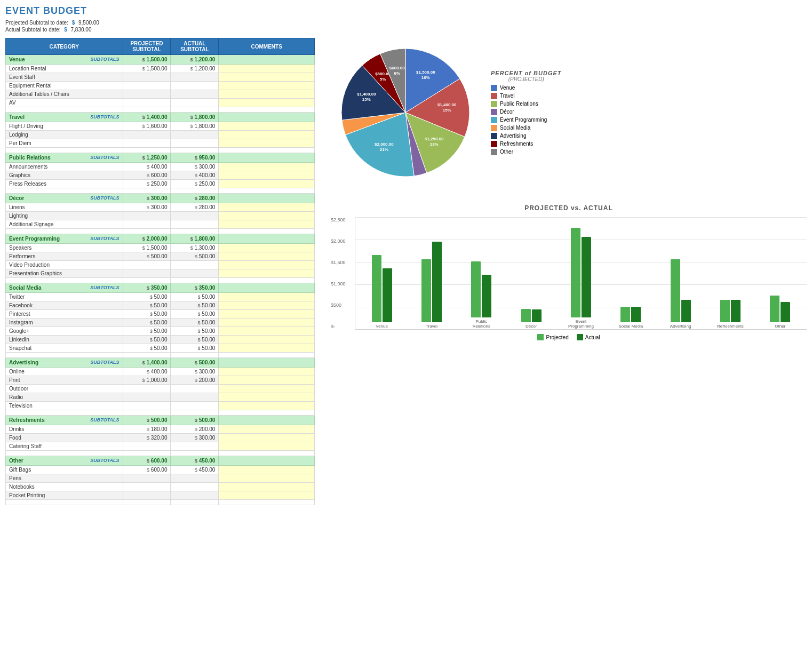  Describe the element at coordinates (160, 265) in the screenshot. I see `table-row: Video Production` at that location.